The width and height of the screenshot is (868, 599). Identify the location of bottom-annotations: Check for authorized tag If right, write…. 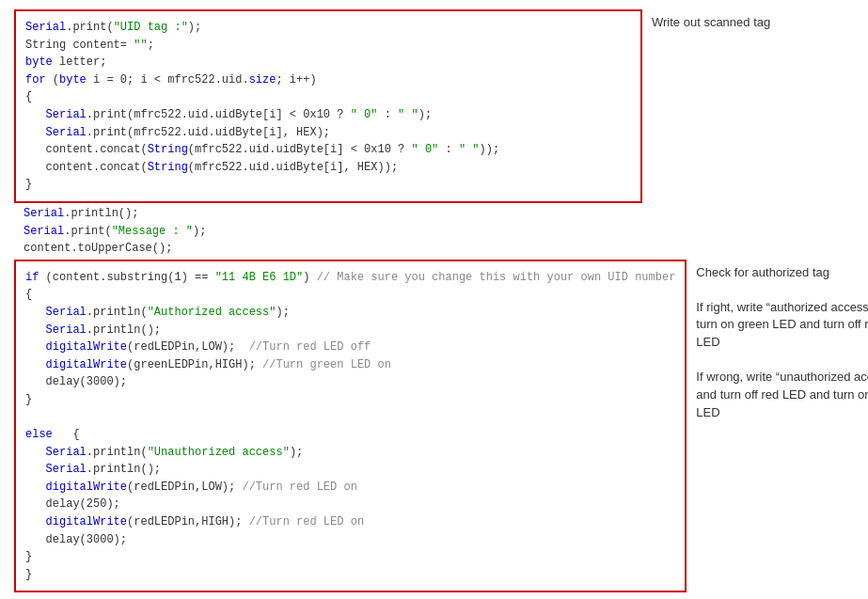
(782, 340).